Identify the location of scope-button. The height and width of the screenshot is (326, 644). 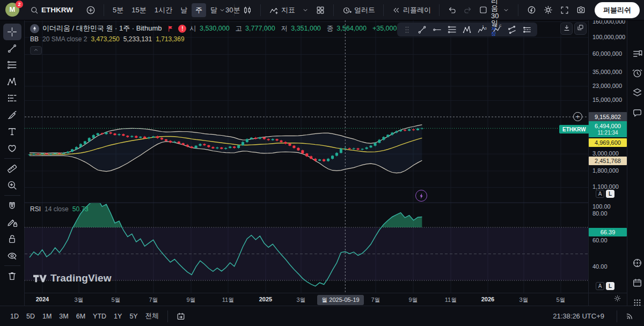
(637, 263).